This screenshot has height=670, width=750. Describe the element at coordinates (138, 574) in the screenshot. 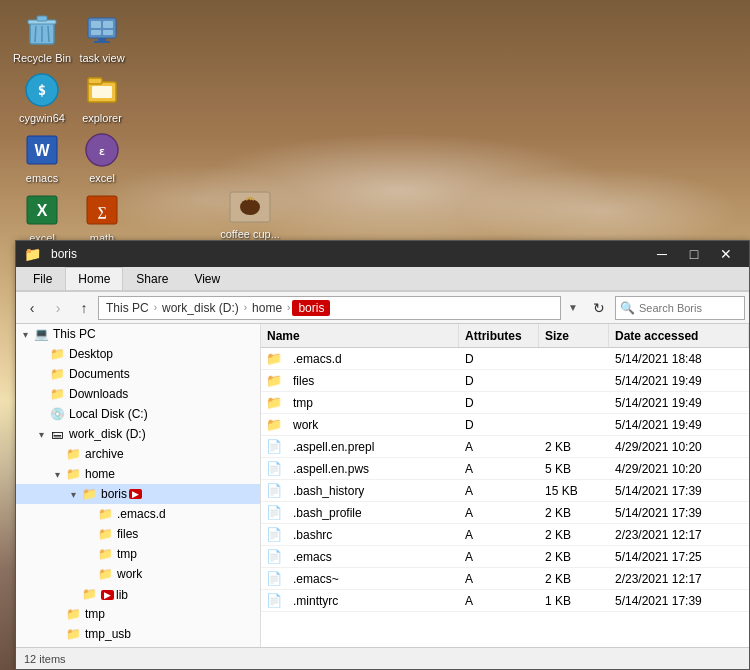

I see `sidebar-item-work: 📁 work` at that location.